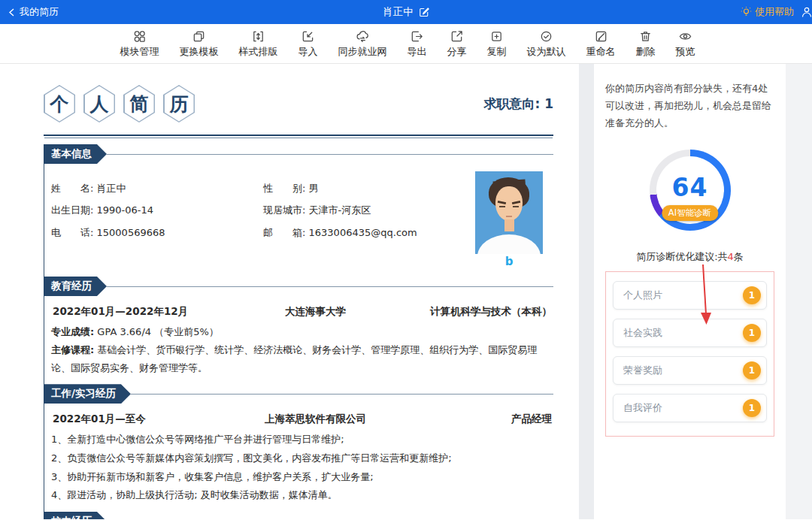  I want to click on document-title: 肖正中, so click(406, 12).